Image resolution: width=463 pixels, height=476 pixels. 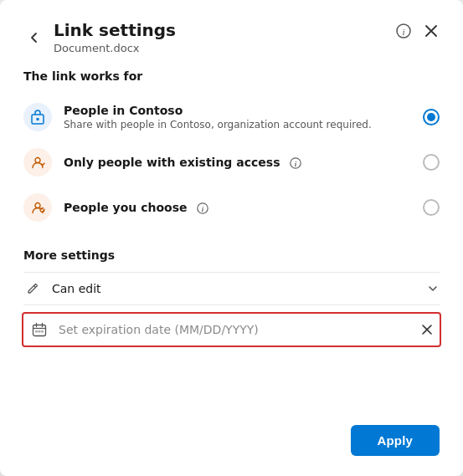 I want to click on can-edit-row: Can edit, so click(x=231, y=289).